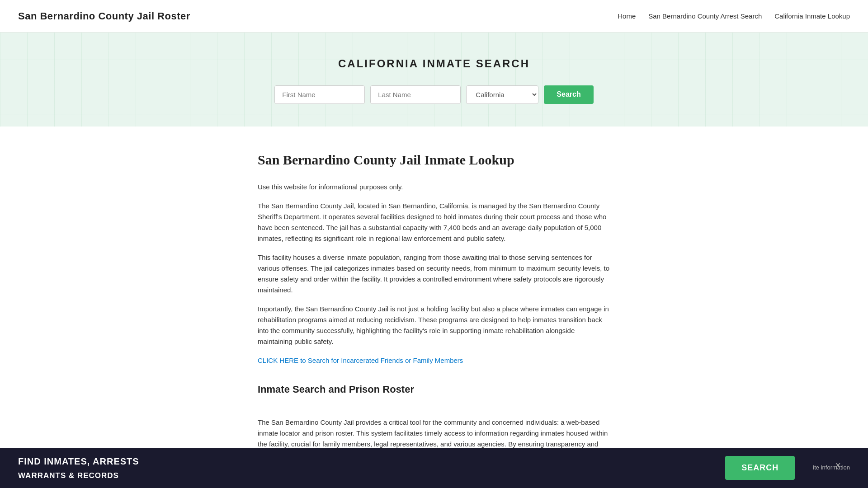 The image size is (868, 488). I want to click on banner-search-button: SEARCH, so click(760, 468).